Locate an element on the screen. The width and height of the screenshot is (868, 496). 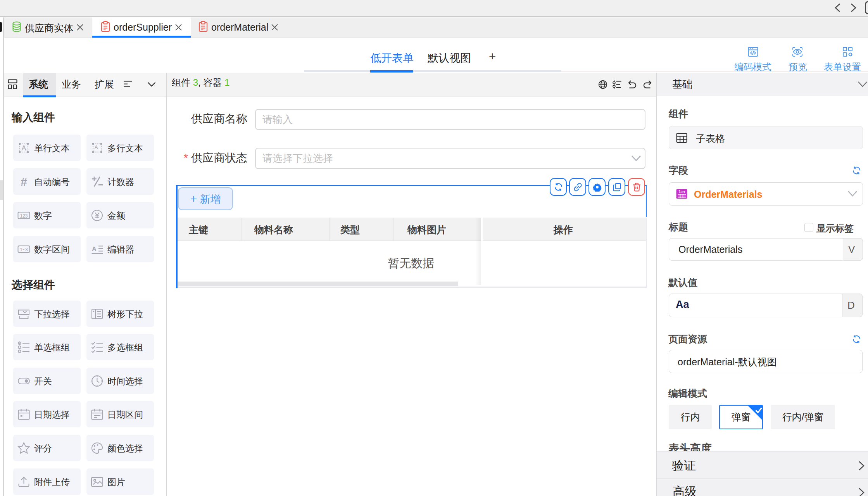
svg-text: 123 is located at coordinates (24, 216).